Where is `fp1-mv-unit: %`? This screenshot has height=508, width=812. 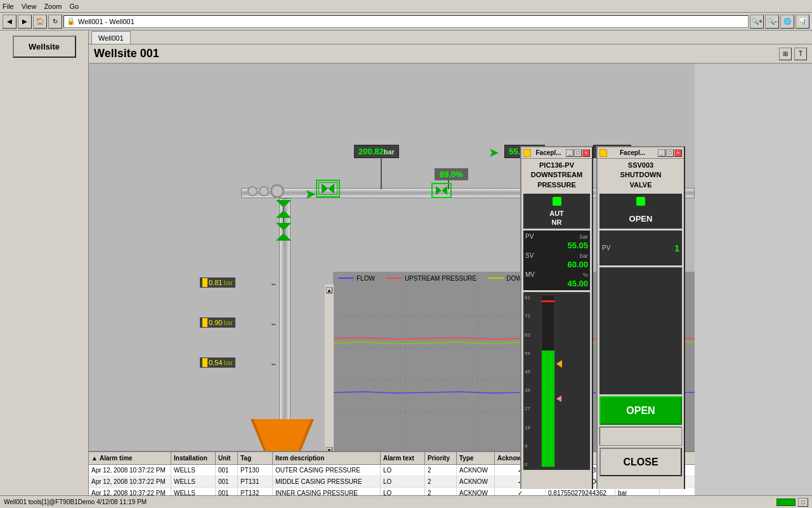
fp1-mv-unit: % is located at coordinates (586, 275).